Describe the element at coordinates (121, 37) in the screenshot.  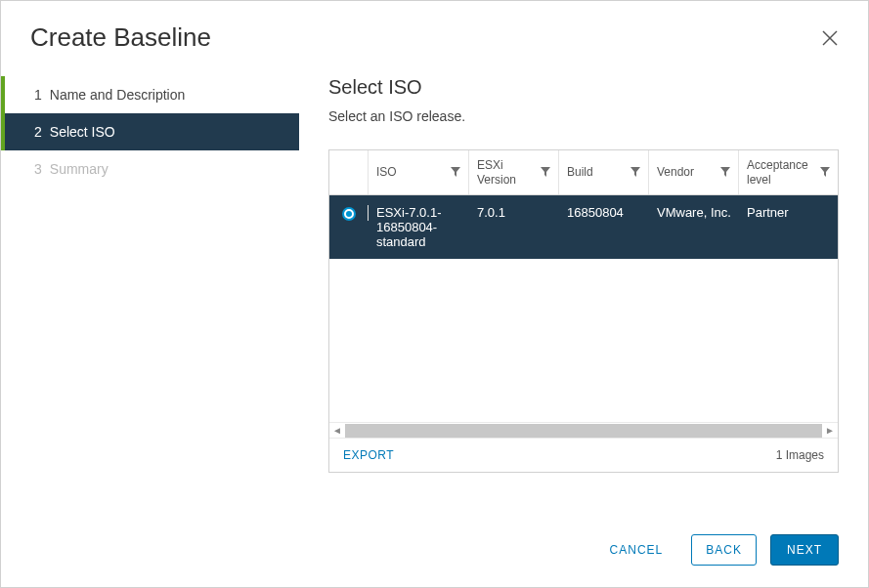
I see `dialog-title: Create Baseline` at that location.